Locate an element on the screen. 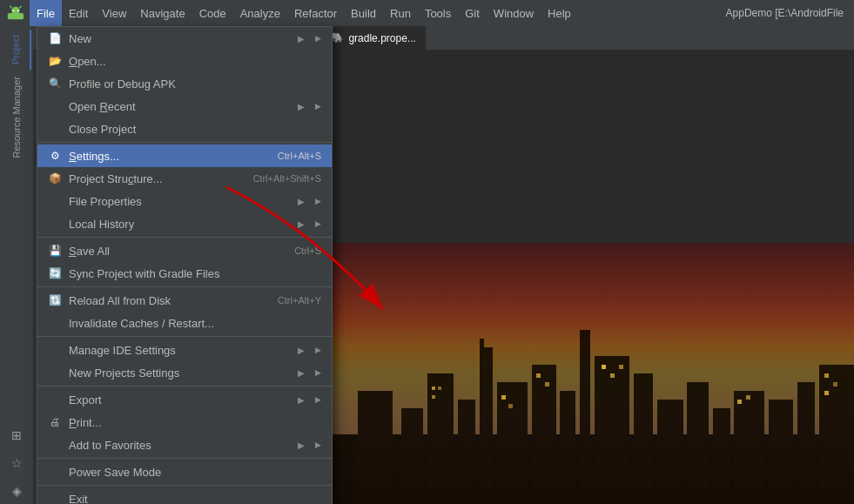  menu-item-invalidate-caches: Invalidate Caches / Restart... is located at coordinates (185, 323).